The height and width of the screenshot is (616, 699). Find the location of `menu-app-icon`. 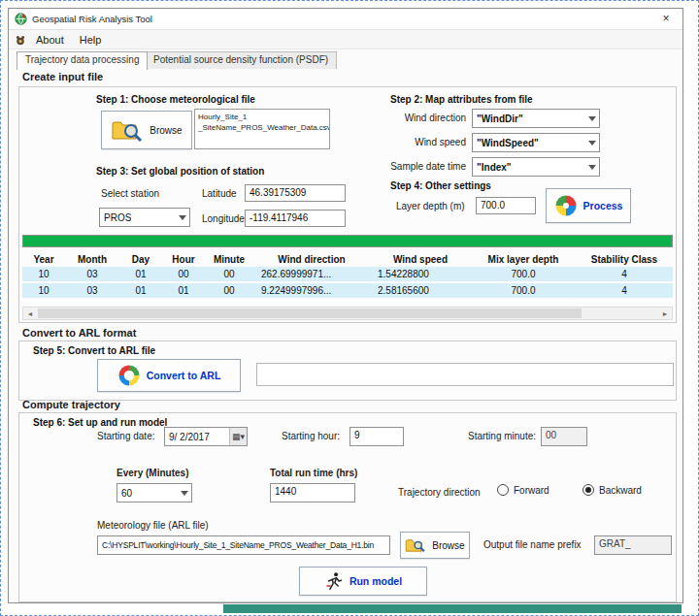

menu-app-icon is located at coordinates (20, 40).